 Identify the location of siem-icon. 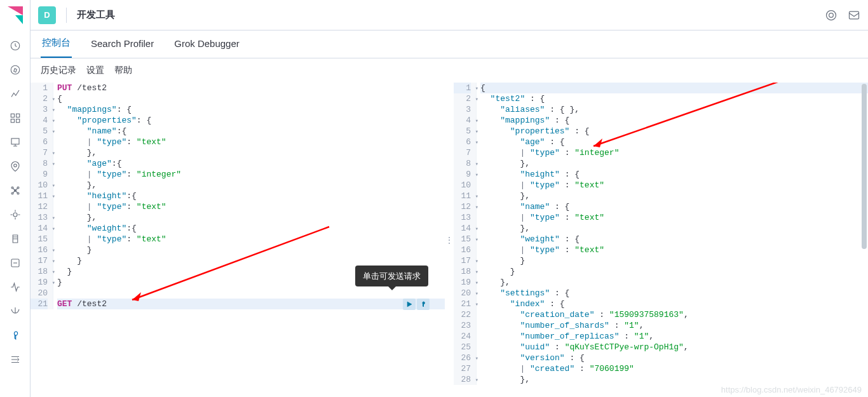
(15, 311).